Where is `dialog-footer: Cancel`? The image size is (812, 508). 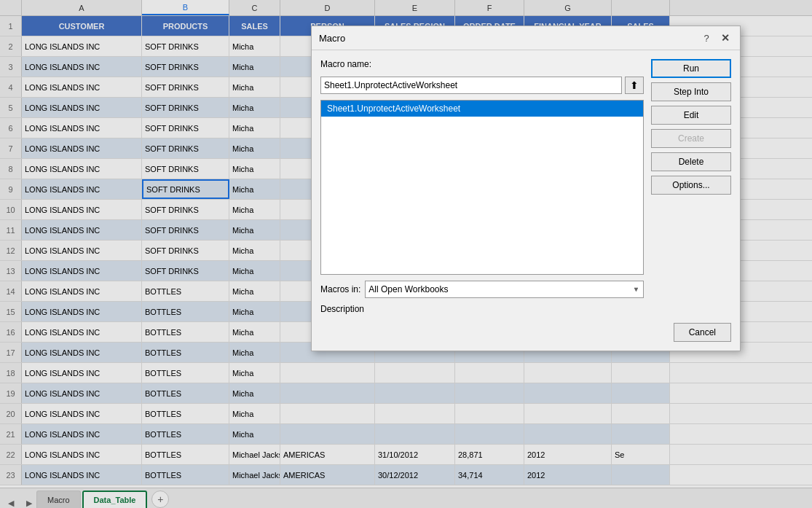
dialog-footer: Cancel is located at coordinates (526, 337).